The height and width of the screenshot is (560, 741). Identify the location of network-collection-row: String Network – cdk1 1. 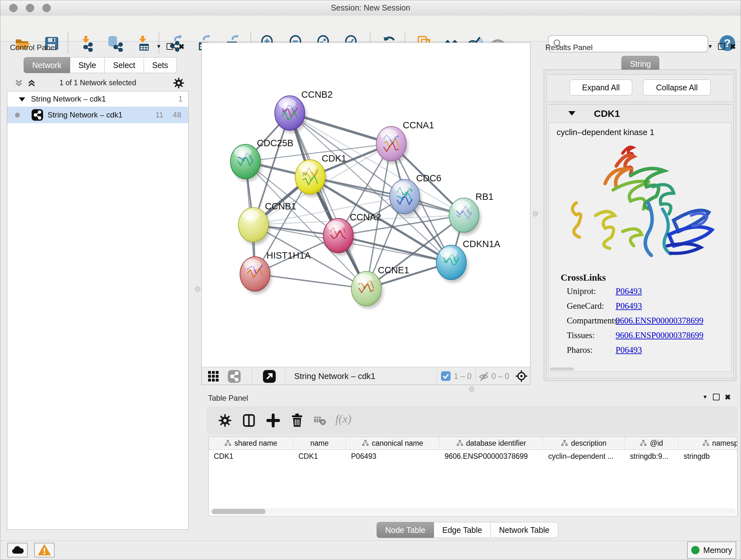
(98, 99).